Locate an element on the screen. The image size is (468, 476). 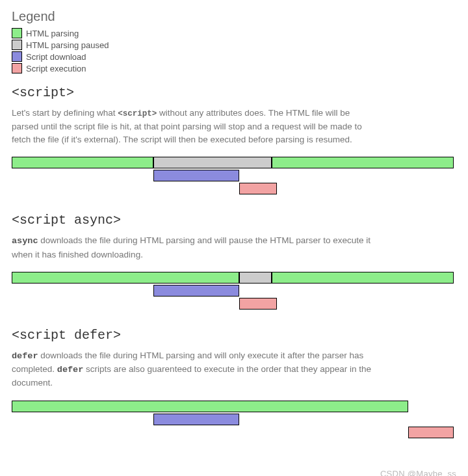
swatch-execution is located at coordinates (17, 68).